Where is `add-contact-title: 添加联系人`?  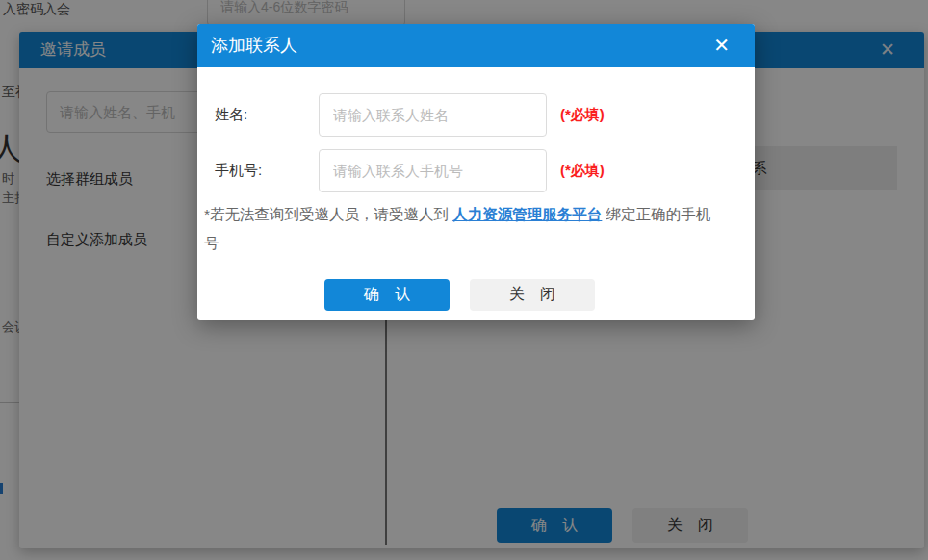 add-contact-title: 添加联系人 is located at coordinates (254, 46).